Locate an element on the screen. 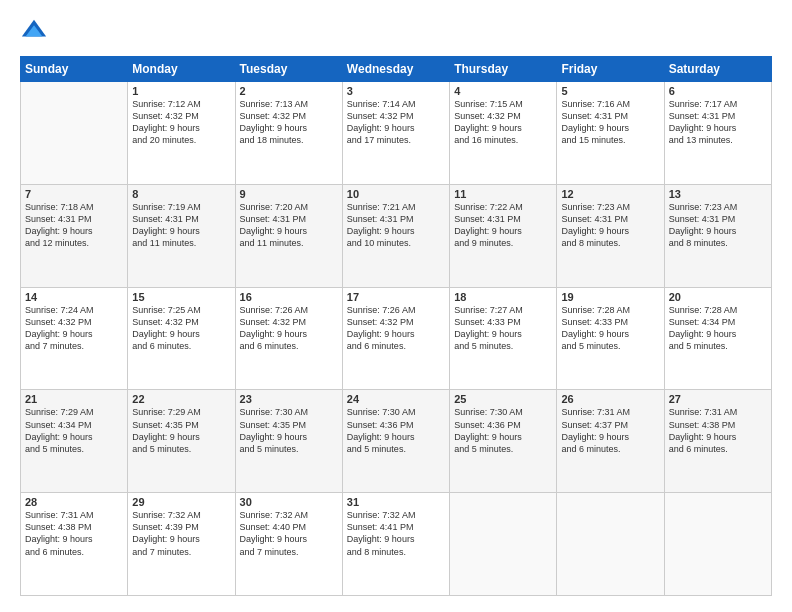  calendar-day-cell: 30Sunrise: 7:32 AM Sunset: 4:40 PM Dayli… is located at coordinates (288, 544).